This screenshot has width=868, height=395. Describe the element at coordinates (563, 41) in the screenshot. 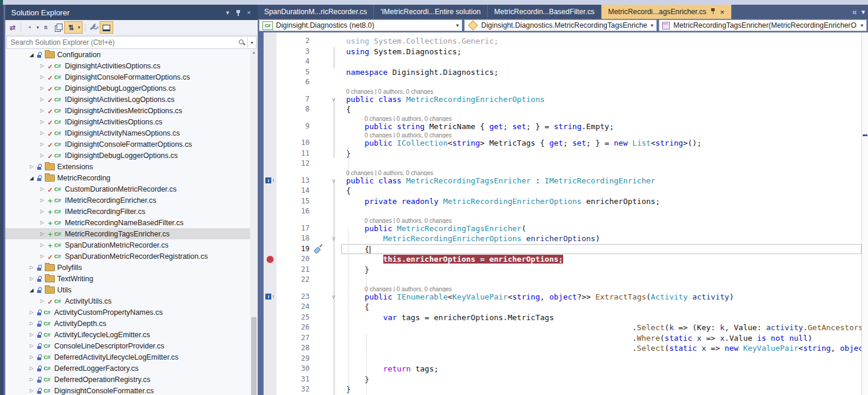

I see `code-line: 2using System.Collections.Generic;` at that location.